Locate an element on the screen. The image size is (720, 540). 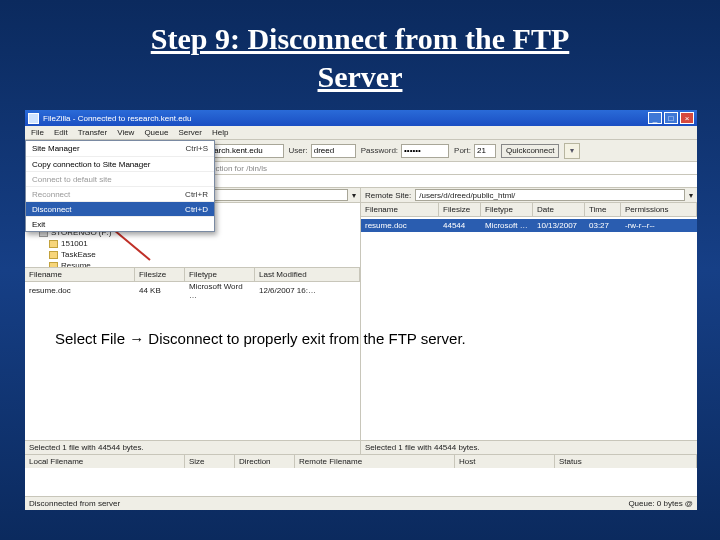
menu-item-site-manager: Site ManagerCtrl+S is located at coordinates (120, 148).